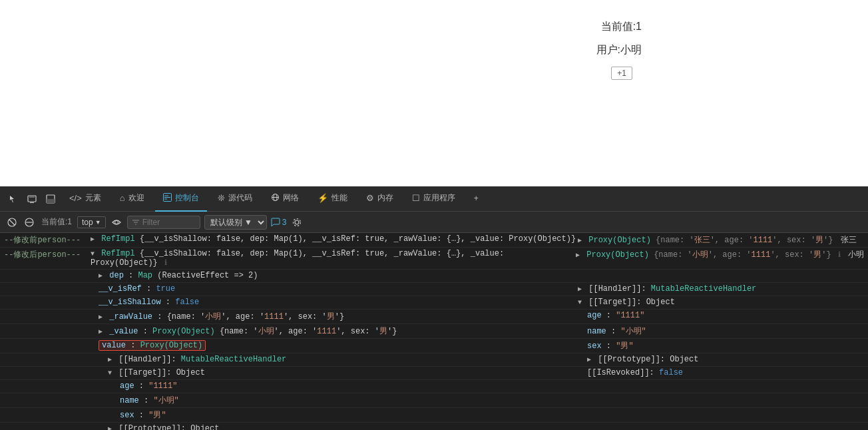 This screenshot has width=868, height=430. I want to click on expand-arrow-proxy-before: ▶, so click(580, 241).